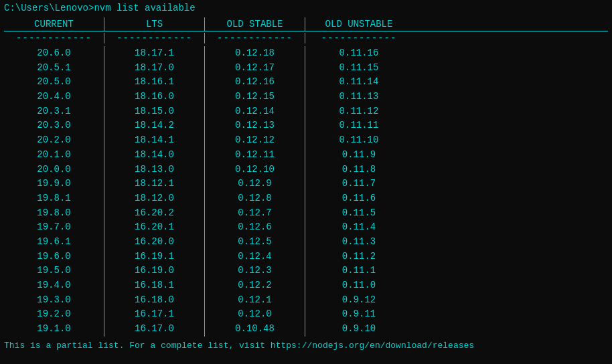 This screenshot has width=612, height=364. Describe the element at coordinates (306, 329) in the screenshot. I see `table-row: 19.1.016.17.00.10.480.9.10` at that location.